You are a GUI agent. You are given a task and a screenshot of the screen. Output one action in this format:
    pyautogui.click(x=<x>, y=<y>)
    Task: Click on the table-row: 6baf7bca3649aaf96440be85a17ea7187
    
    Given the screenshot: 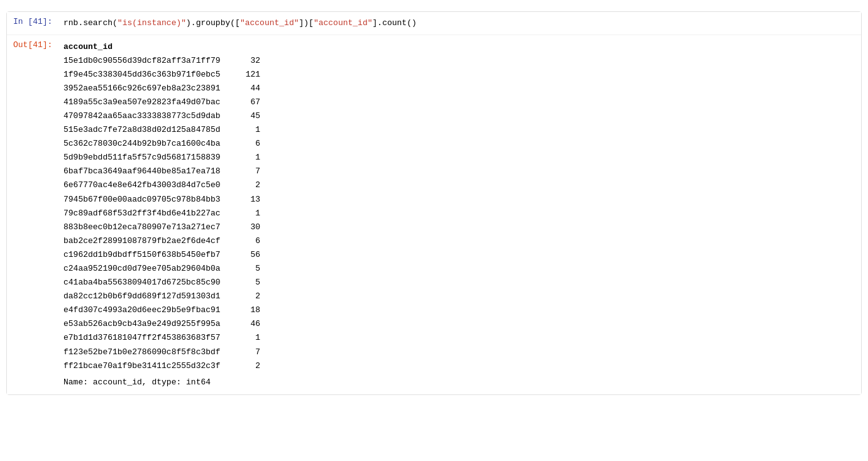 What is the action you would take?
    pyautogui.click(x=162, y=171)
    